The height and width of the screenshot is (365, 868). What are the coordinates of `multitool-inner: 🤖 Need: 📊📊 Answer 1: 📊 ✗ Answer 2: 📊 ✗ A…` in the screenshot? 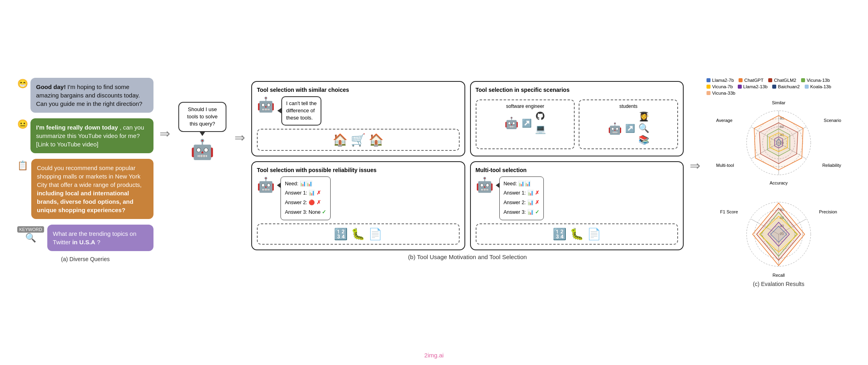 It's located at (577, 198).